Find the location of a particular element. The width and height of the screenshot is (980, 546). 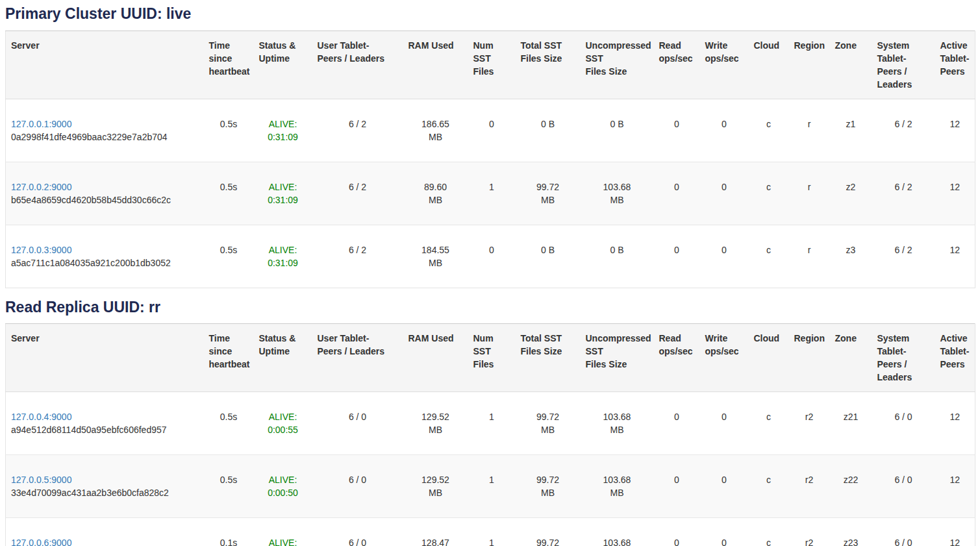

cell-region: r is located at coordinates (809, 130).